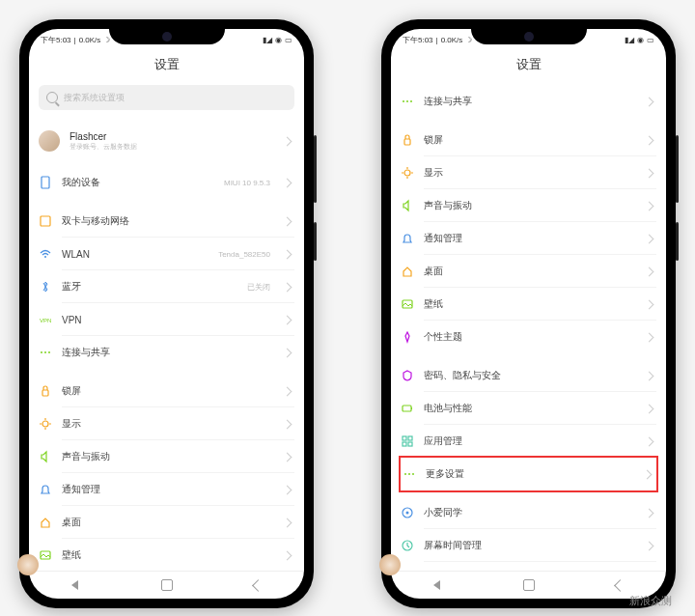  What do you see at coordinates (529, 337) in the screenshot?
I see `setting-theme: 个性主题` at bounding box center [529, 337].